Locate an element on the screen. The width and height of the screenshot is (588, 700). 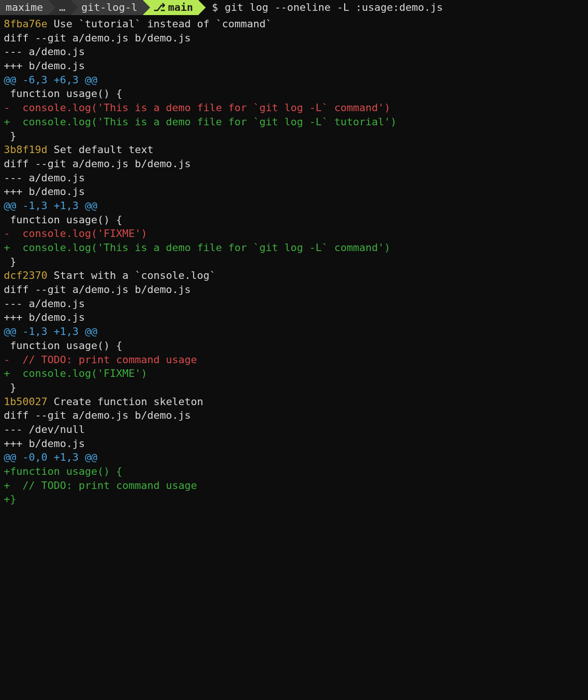
diff-line-removed: - // TODO: print command usage is located at coordinates (294, 360).